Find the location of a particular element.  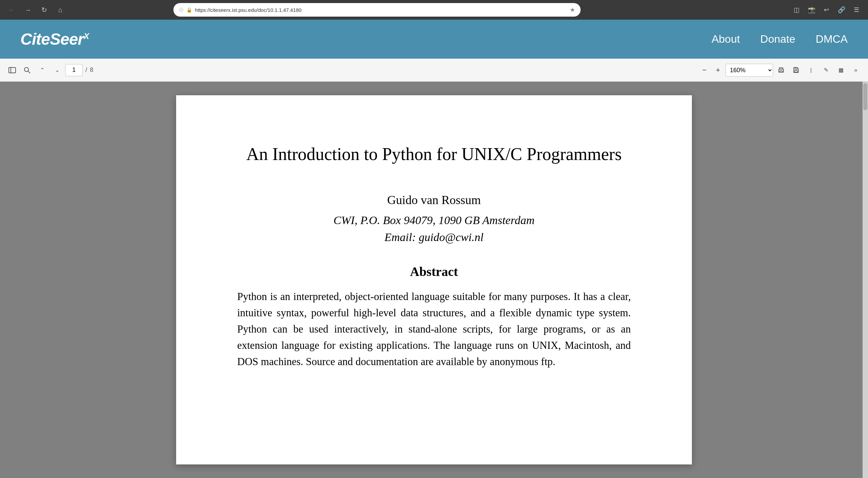

scrollbar-thumb is located at coordinates (865, 97).